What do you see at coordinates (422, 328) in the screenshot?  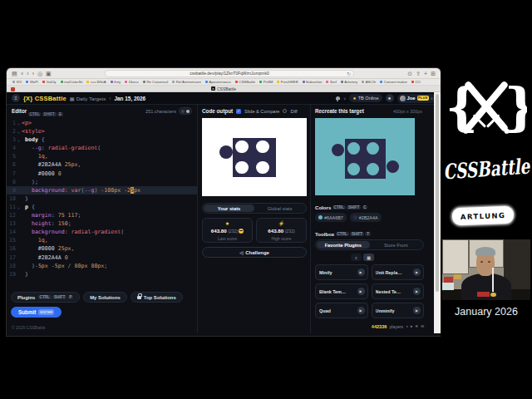 I see `mail-icon: ✉` at bounding box center [422, 328].